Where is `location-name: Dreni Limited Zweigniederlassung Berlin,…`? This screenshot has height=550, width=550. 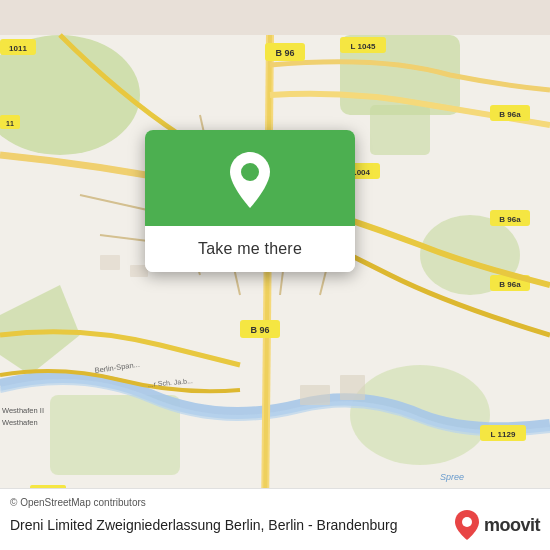
location-name: Dreni Limited Zweigniederlassung Berlin,… is located at coordinates (232, 525).